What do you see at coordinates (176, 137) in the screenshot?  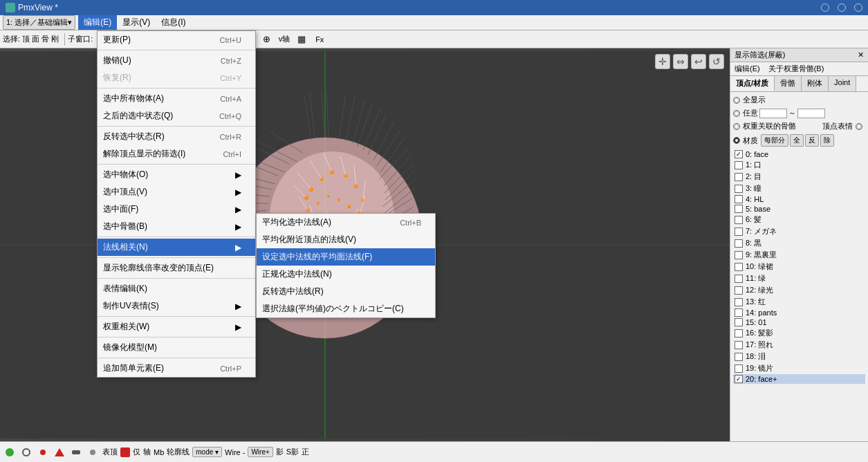 I see `menu-item-invert: 反转选中状态(R) Ctrl+R` at bounding box center [176, 137].